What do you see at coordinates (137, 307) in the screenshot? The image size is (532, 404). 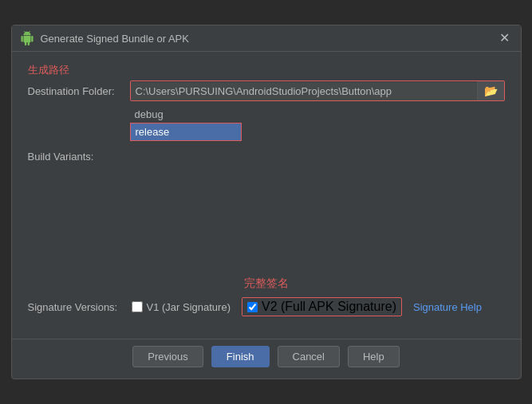 I see `v1-checkbox` at bounding box center [137, 307].